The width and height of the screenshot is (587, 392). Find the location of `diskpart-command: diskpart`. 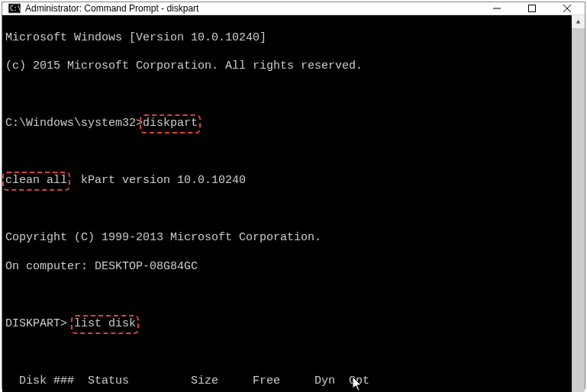

diskpart-command: diskpart is located at coordinates (170, 124).